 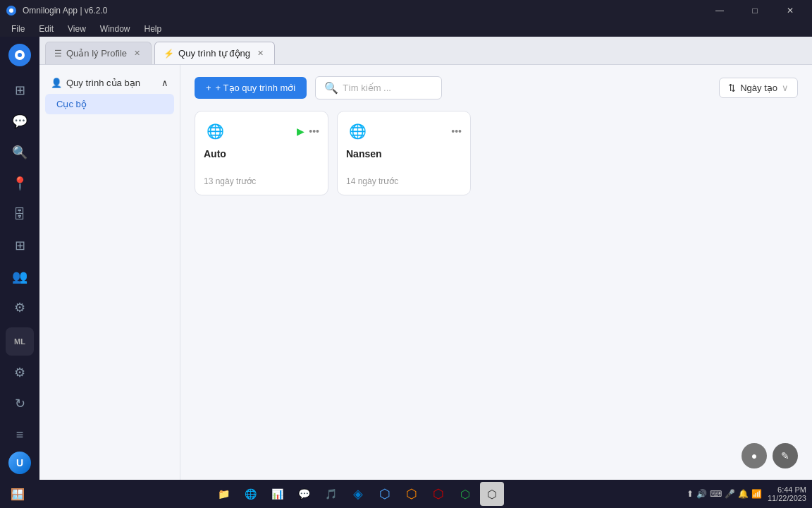 I want to click on toolbar-right: ⇅ Ngày tạo ∨, so click(x=758, y=87).